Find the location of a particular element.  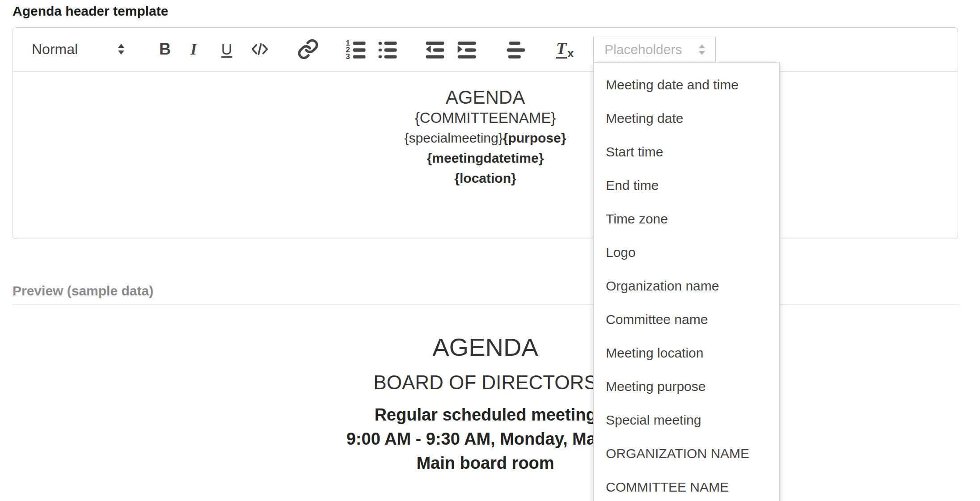

clear-formatting-button: Tx is located at coordinates (565, 49).